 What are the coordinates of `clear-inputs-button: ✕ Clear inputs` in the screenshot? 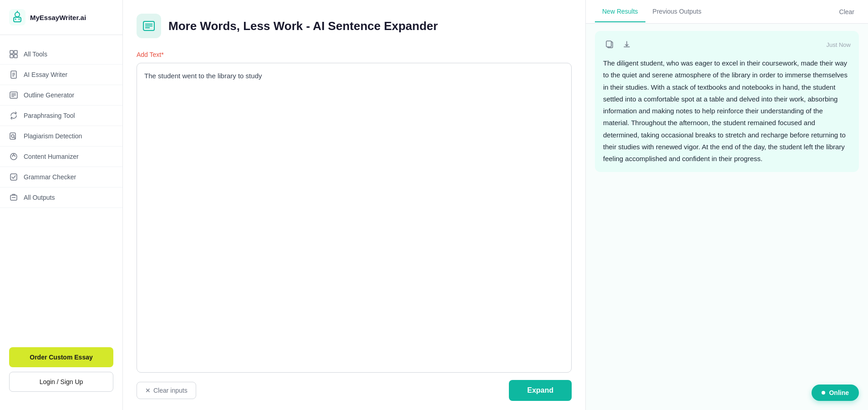 It's located at (167, 390).